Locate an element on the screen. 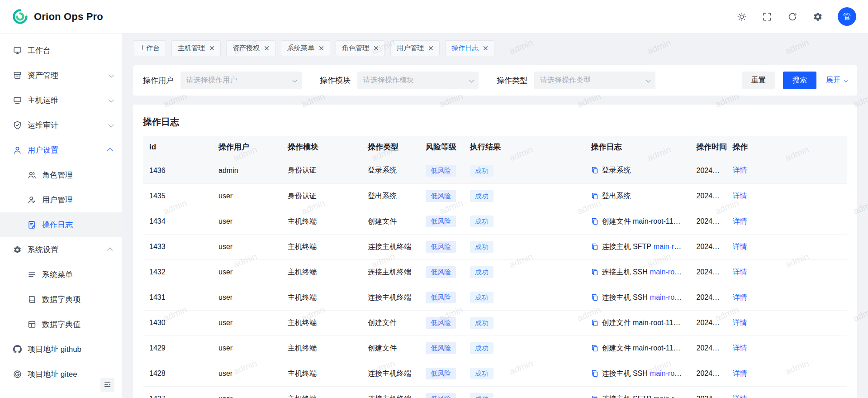 Image resolution: width=868 pixels, height=398 pixels. sidebar-item: 角色管理 is located at coordinates (61, 175).